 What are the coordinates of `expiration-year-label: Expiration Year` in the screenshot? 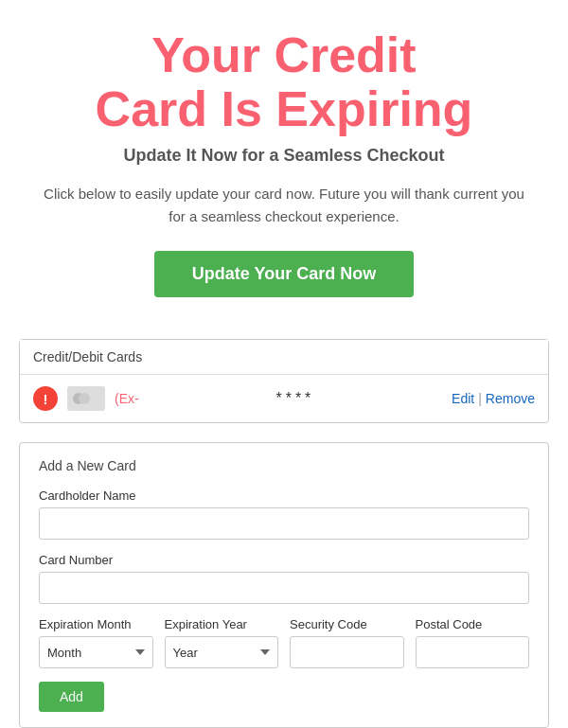 It's located at (222, 625).